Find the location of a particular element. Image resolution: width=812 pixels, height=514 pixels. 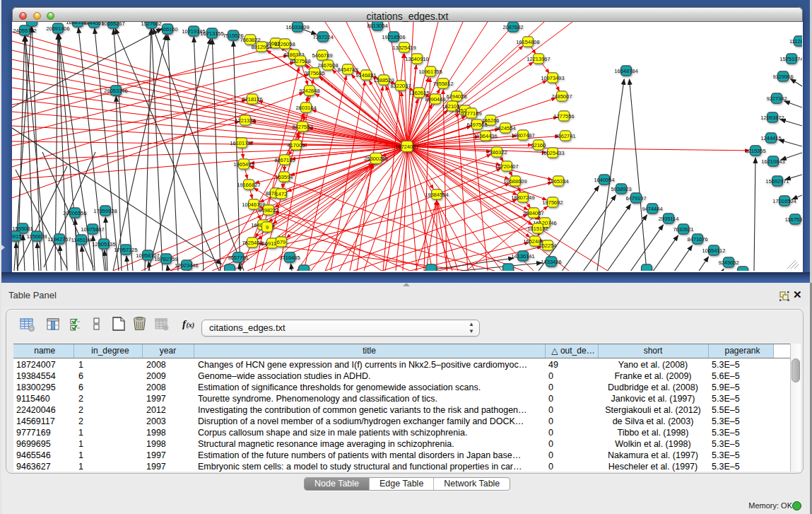

svg-text: 6466160 is located at coordinates (167, 30).